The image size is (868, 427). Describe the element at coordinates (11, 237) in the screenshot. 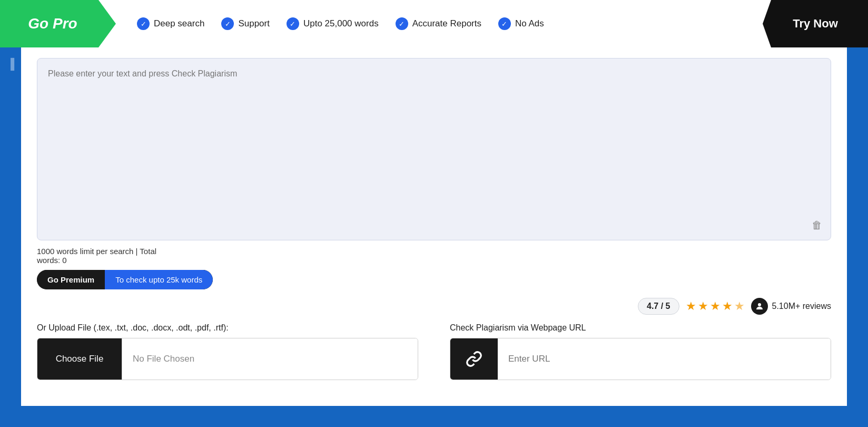

I see `left-sidebar: ▐` at that location.